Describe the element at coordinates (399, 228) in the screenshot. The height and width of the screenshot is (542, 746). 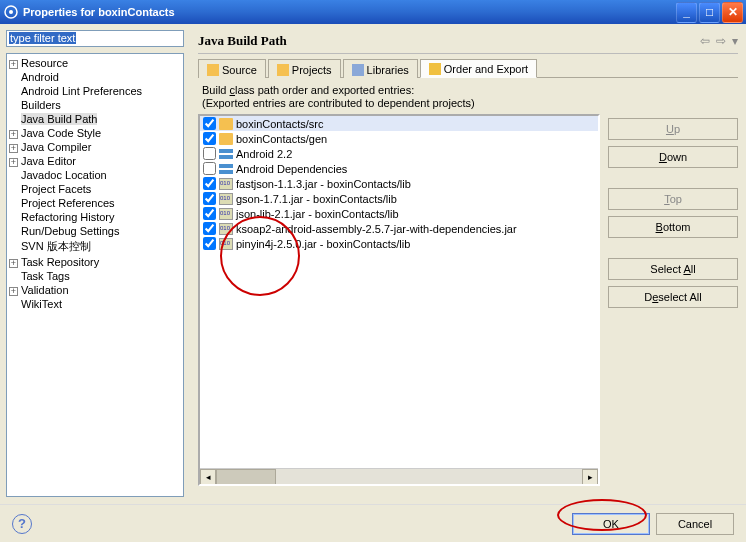
I see `list-item: ksoap2-android-assembly-2.5.7-jar-with-d…` at that location.